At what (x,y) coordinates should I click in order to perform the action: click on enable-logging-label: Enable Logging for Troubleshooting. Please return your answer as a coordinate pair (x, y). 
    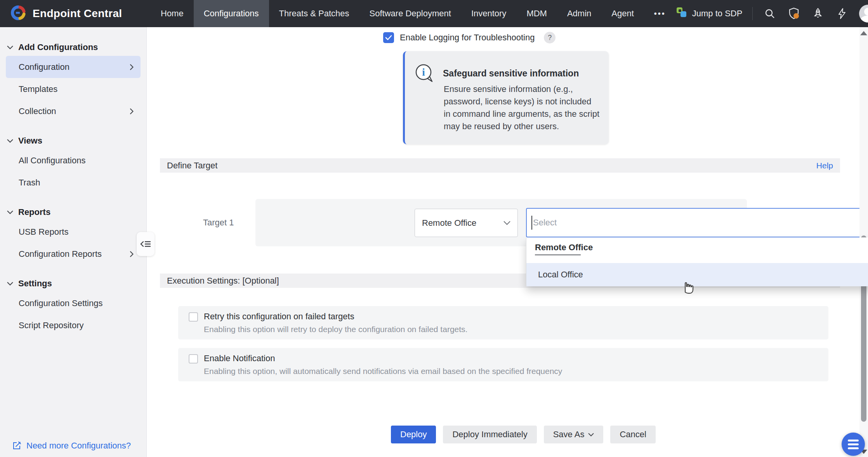
    Looking at the image, I should click on (467, 38).